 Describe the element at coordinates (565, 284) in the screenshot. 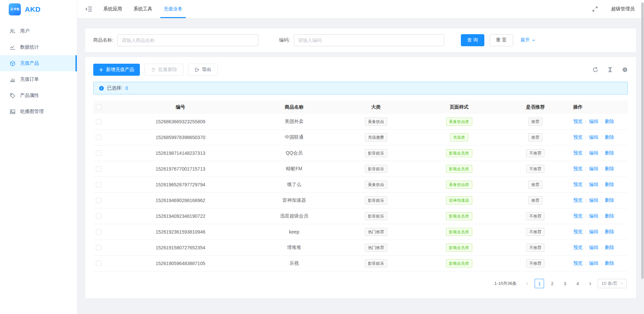

I see `page-button-3: 3` at that location.